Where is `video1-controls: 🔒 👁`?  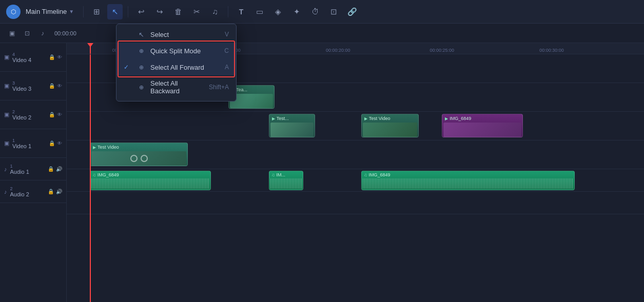 video1-controls: 🔒 👁 is located at coordinates (55, 144).